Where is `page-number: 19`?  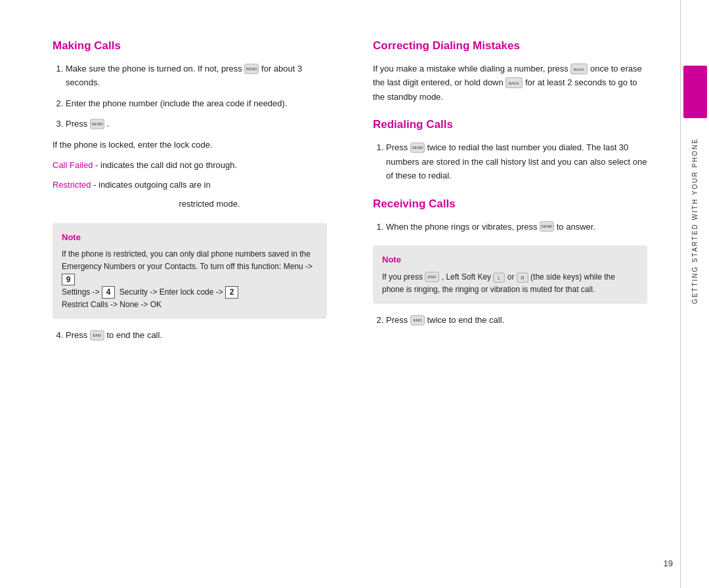 page-number: 19 is located at coordinates (668, 563).